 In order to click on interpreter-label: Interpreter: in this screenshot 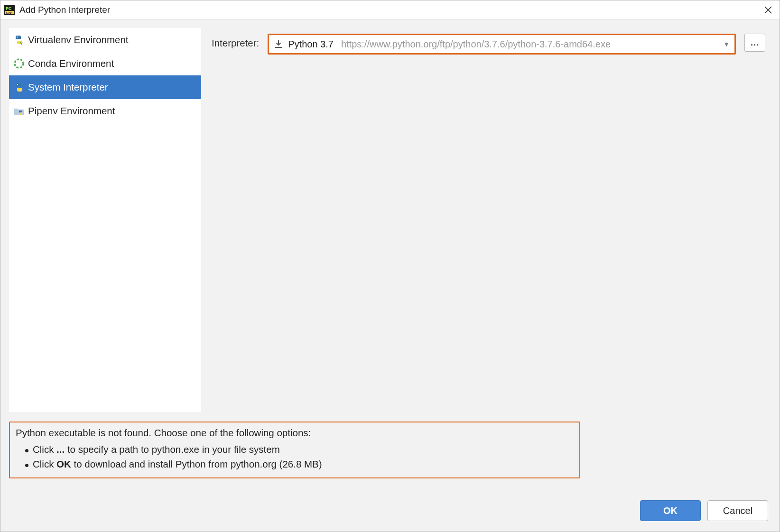, I will do `click(235, 41)`.